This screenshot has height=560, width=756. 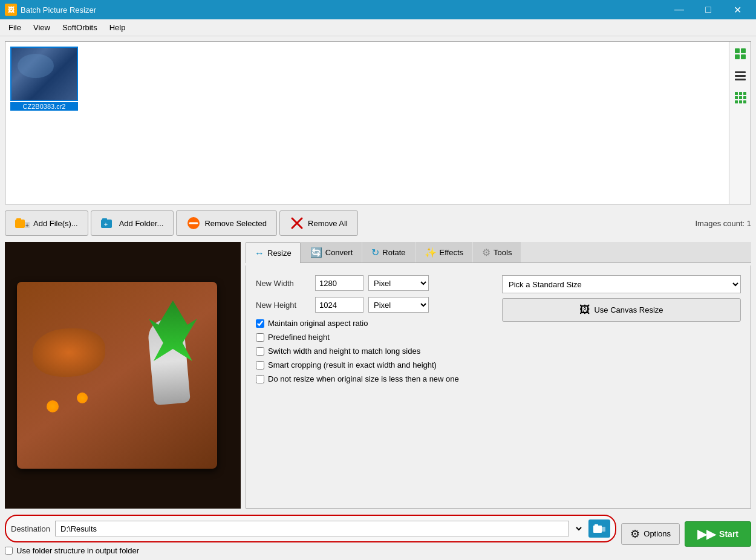 I want to click on start-label: Start, so click(x=729, y=534).